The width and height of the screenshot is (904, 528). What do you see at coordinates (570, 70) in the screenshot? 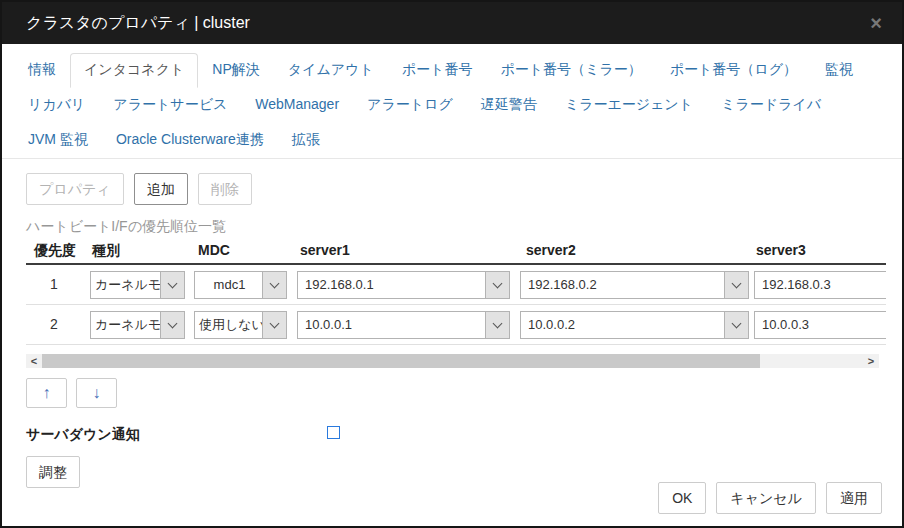
I see `tab-port-number-mirror: ポート番号（ミラー）` at bounding box center [570, 70].